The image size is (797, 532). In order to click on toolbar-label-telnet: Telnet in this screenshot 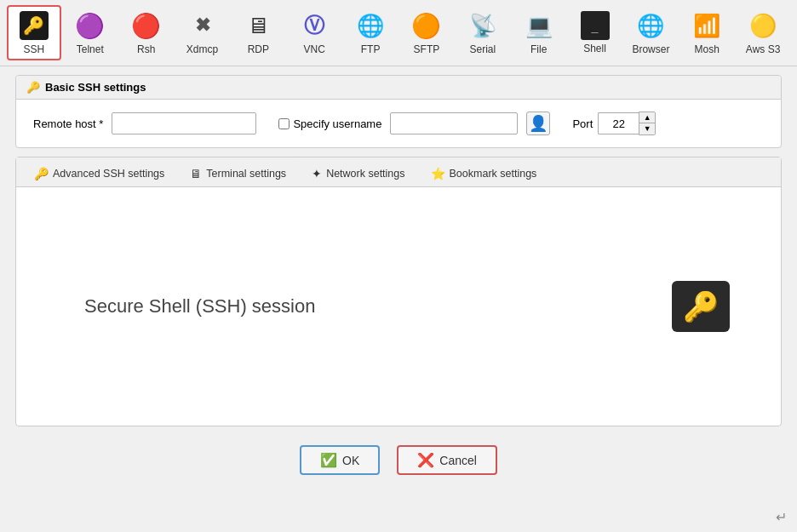, I will do `click(90, 49)`.